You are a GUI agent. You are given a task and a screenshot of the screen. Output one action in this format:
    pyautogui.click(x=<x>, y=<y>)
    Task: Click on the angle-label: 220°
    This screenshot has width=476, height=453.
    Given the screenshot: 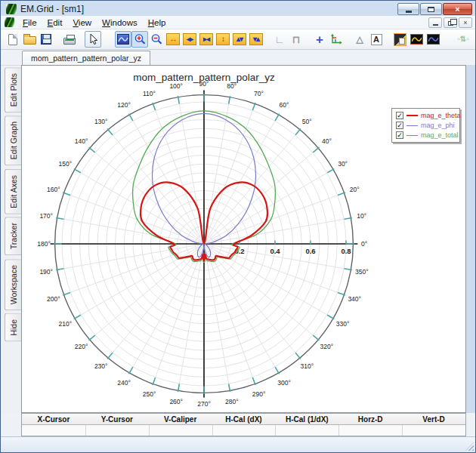 What is the action you would take?
    pyautogui.click(x=82, y=347)
    